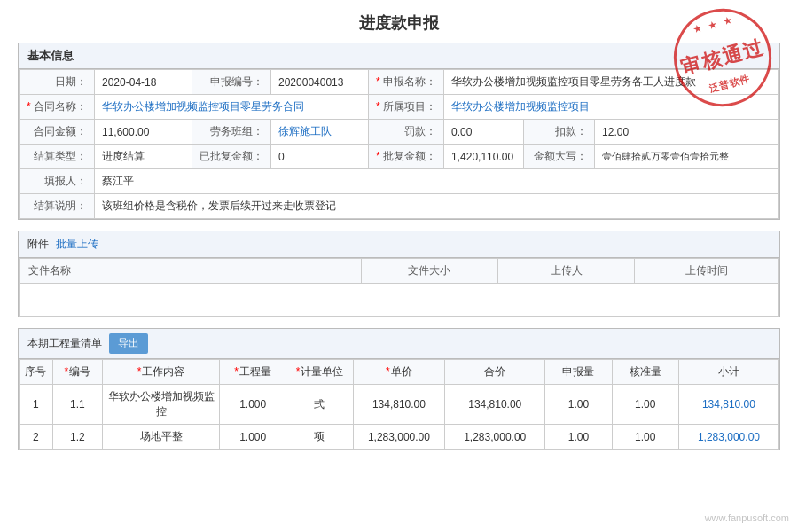 This screenshot has width=798, height=532. Describe the element at coordinates (399, 245) in the screenshot. I see `attach-header: 附件 批量上传` at that location.